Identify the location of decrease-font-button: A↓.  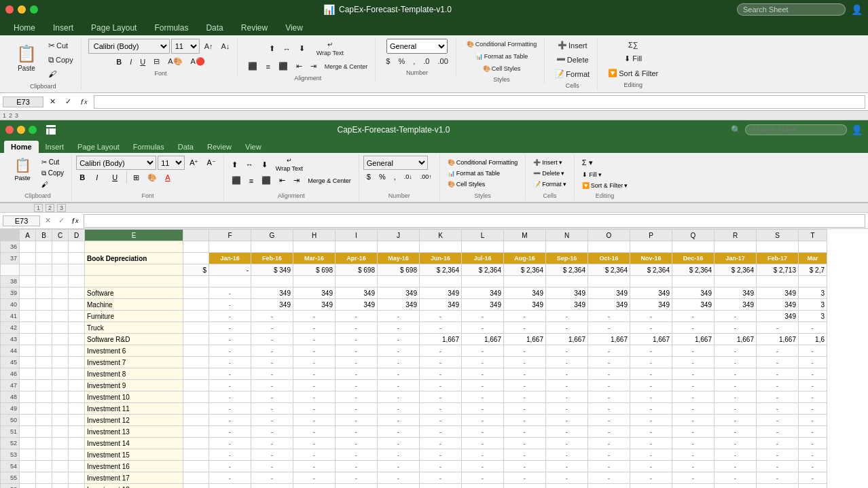
(225, 46).